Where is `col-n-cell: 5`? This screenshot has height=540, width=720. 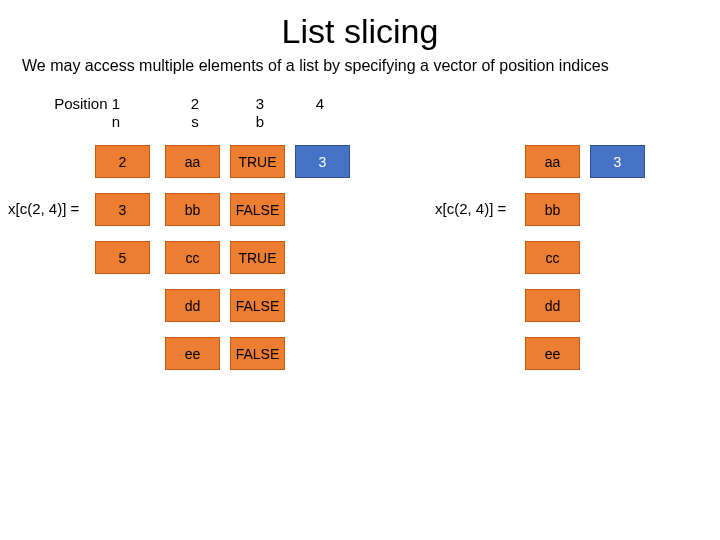 col-n-cell: 5 is located at coordinates (122, 258).